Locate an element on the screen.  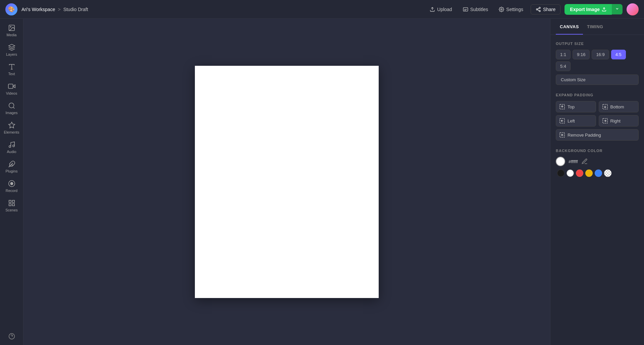
sidebar-item-text-label: Text is located at coordinates (11, 74).